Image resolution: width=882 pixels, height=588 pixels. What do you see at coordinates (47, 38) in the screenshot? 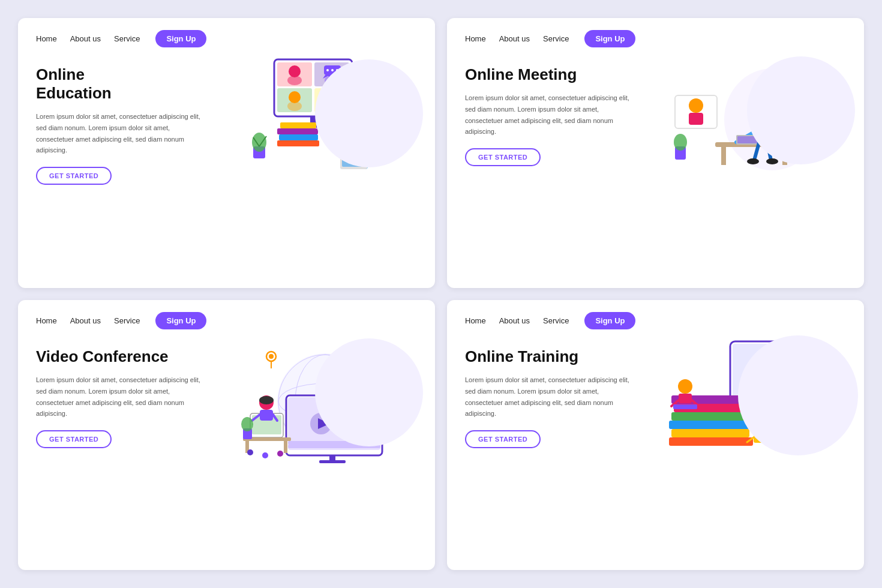
I see `nav-home-1: Home` at bounding box center [47, 38].